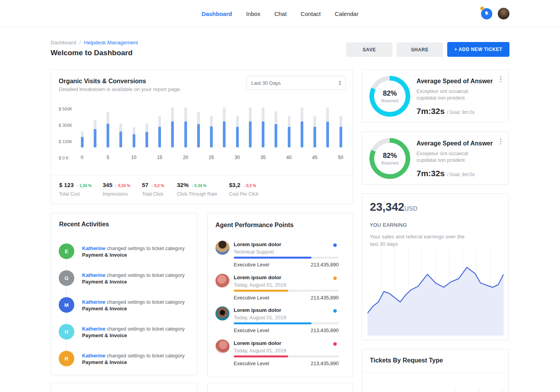  I want to click on share-button: SHARE, so click(420, 50).